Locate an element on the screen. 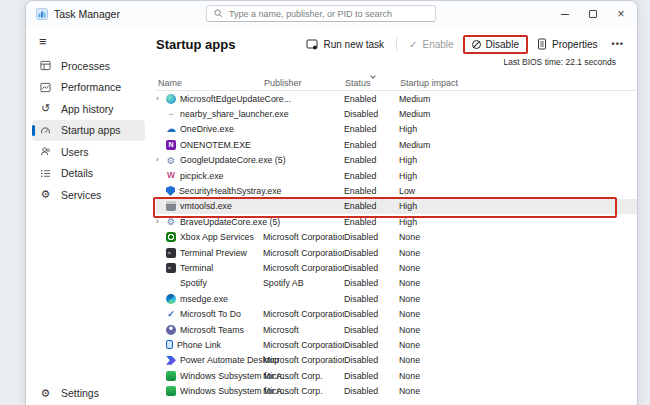 The height and width of the screenshot is (405, 650). edge-icon is located at coordinates (171, 299).